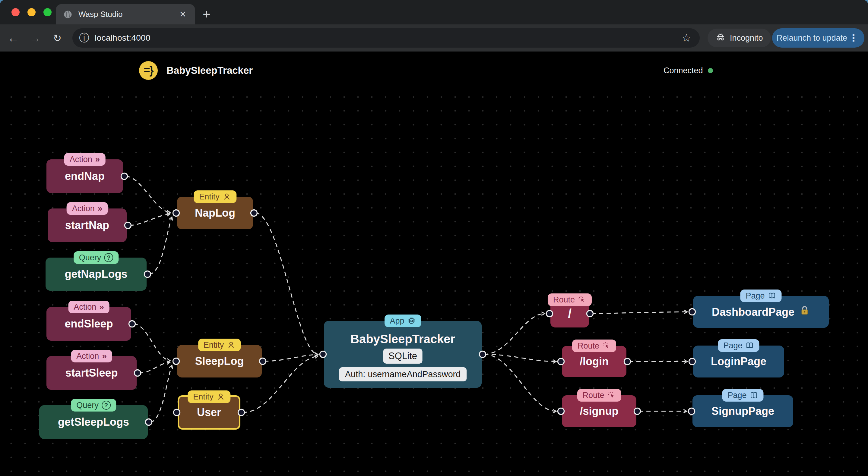 The width and height of the screenshot is (868, 476). What do you see at coordinates (207, 14) in the screenshot?
I see `new-tab-button: +` at bounding box center [207, 14].